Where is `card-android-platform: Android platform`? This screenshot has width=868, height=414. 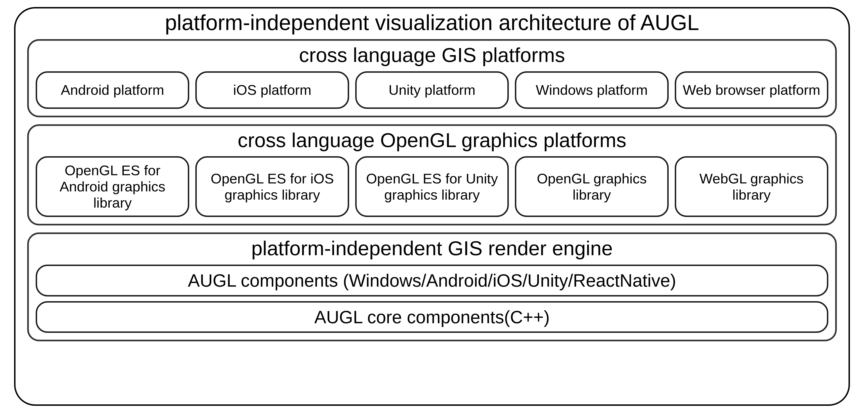
card-android-platform: Android platform is located at coordinates (113, 90).